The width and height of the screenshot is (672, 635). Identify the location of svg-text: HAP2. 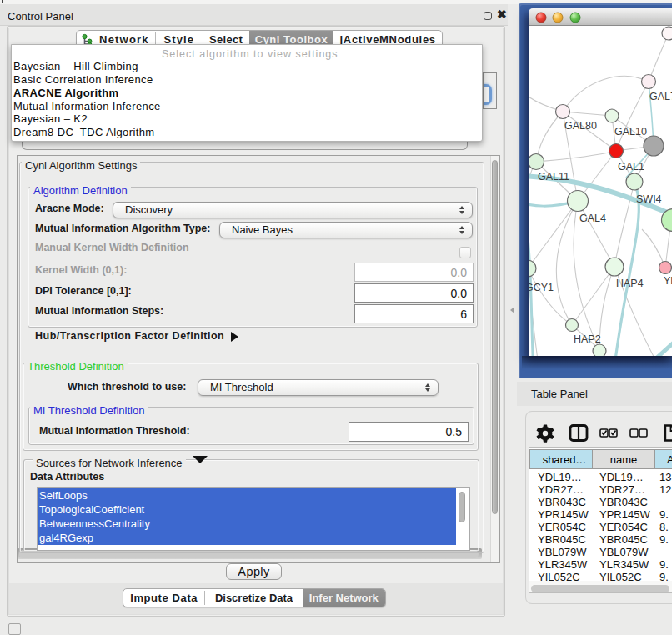
(587, 339).